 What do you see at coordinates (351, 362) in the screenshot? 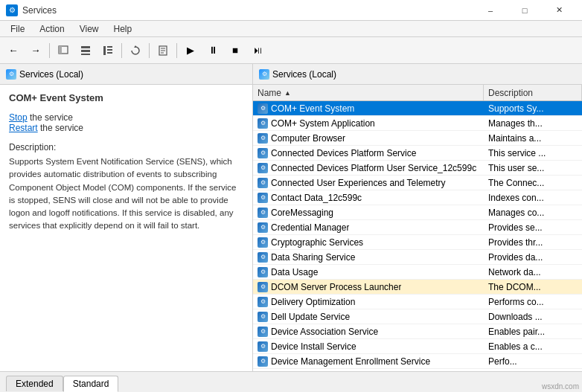
I see `cell-name-text: Device Management Enrollment Service` at bounding box center [351, 362].